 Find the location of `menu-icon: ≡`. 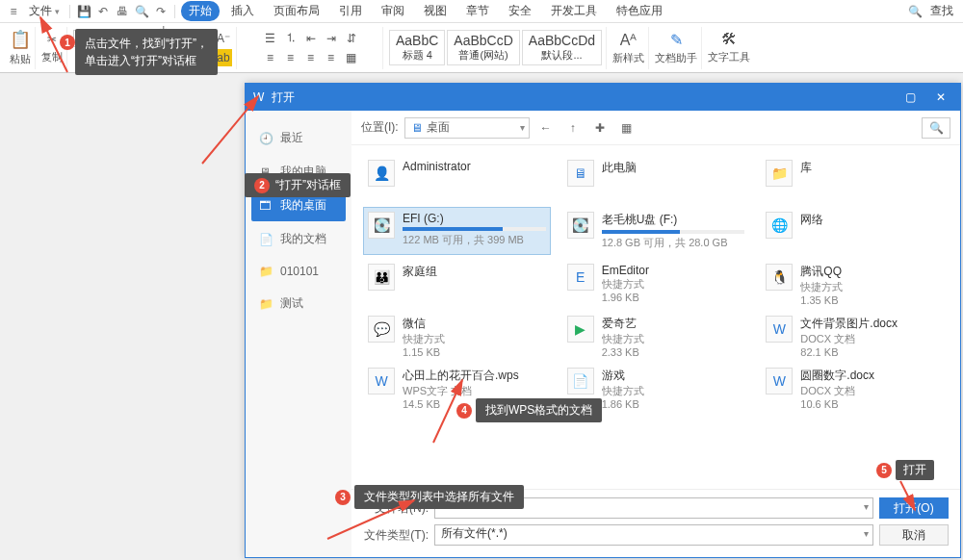

menu-icon: ≡ is located at coordinates (13, 12).